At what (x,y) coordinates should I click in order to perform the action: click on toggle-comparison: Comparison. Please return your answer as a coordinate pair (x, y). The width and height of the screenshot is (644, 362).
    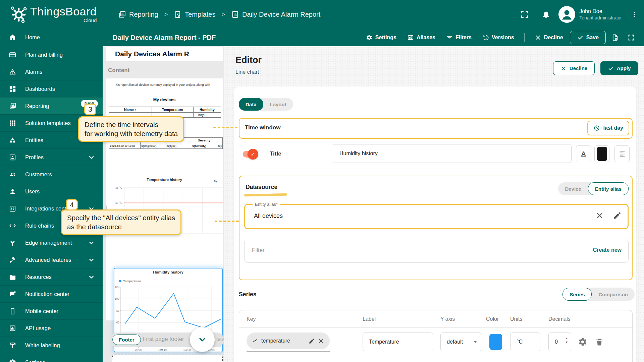
    Looking at the image, I should click on (613, 294).